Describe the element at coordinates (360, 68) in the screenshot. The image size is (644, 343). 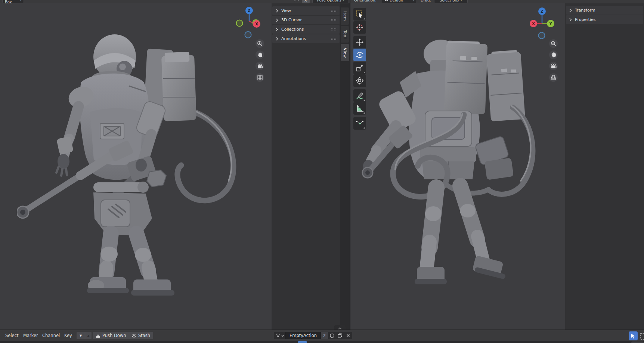
I see `tool-scale` at that location.